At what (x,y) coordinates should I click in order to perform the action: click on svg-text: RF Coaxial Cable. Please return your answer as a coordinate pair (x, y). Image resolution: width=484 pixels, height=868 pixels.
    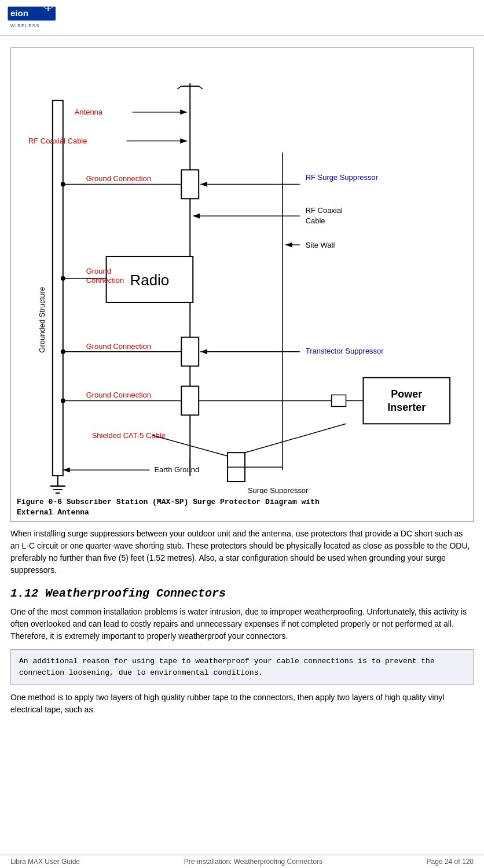
    Looking at the image, I should click on (58, 141).